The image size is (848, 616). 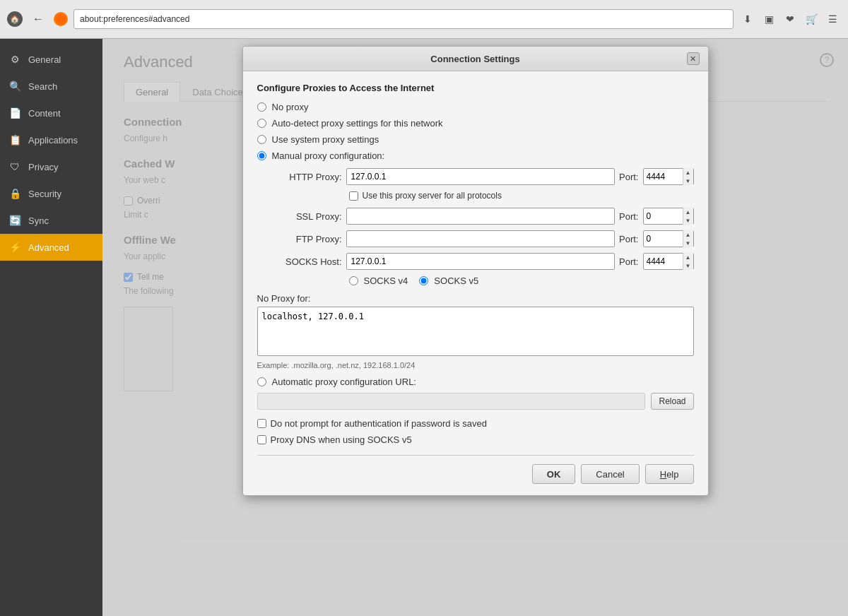 I want to click on http-port-spinner: ▲ ▼, so click(x=688, y=177).